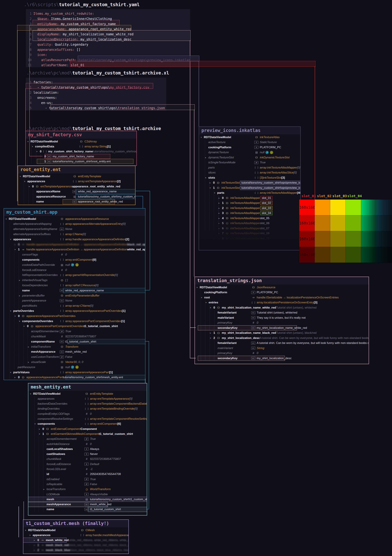  I want to click on tree-row: secondaryKeyabcmy_shirt_localization_des…, so click(282, 358).